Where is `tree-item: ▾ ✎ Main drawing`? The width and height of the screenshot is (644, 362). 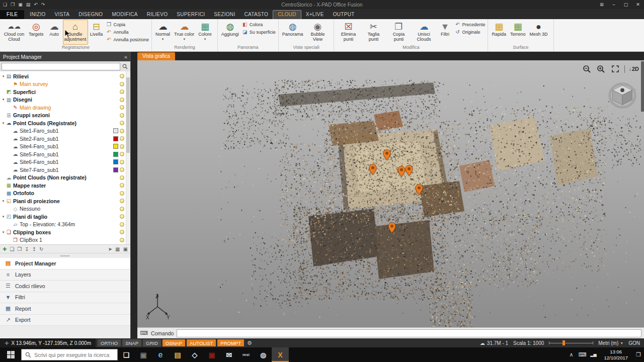 tree-item: ▾ ✎ Main drawing is located at coordinates (65, 108).